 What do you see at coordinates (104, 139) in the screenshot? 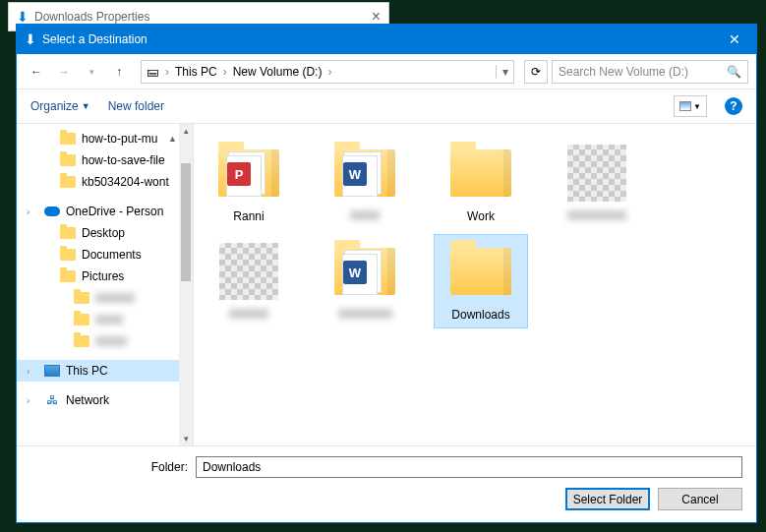
I see `tree-item: how-to-put-mu▲` at bounding box center [104, 139].